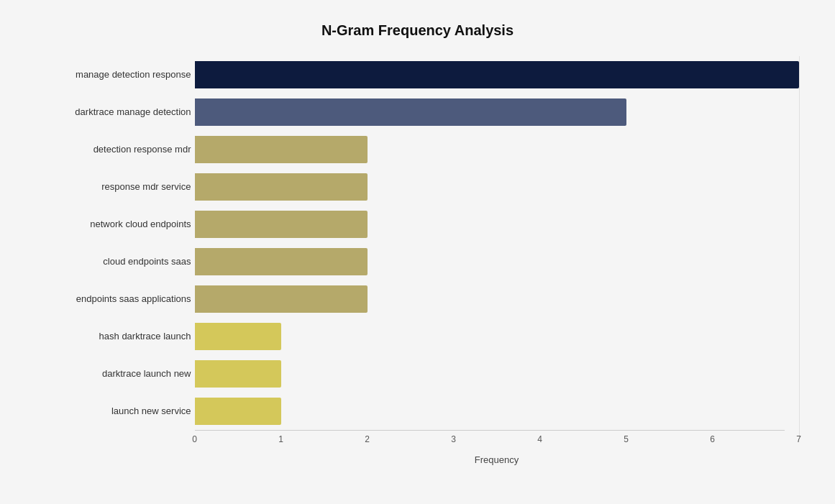  Describe the element at coordinates (497, 150) in the screenshot. I see `bar-row: detection response mdr` at that location.